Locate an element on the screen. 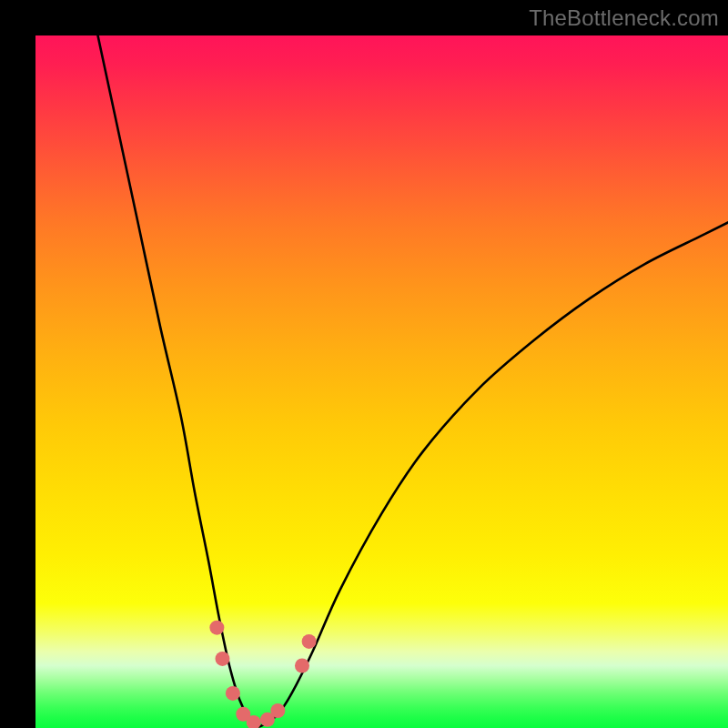  watermark-text: TheBottleneck.com is located at coordinates (624, 18).